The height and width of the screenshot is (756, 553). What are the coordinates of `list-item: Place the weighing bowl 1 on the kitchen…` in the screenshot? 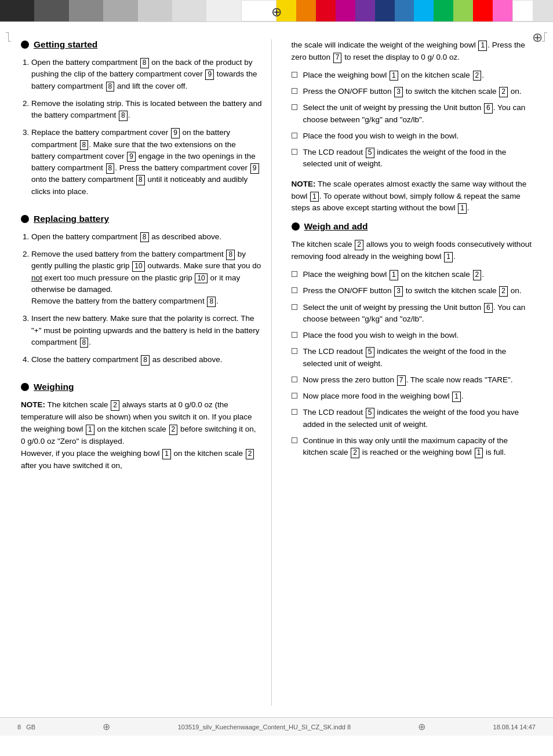 It's located at (412, 75).